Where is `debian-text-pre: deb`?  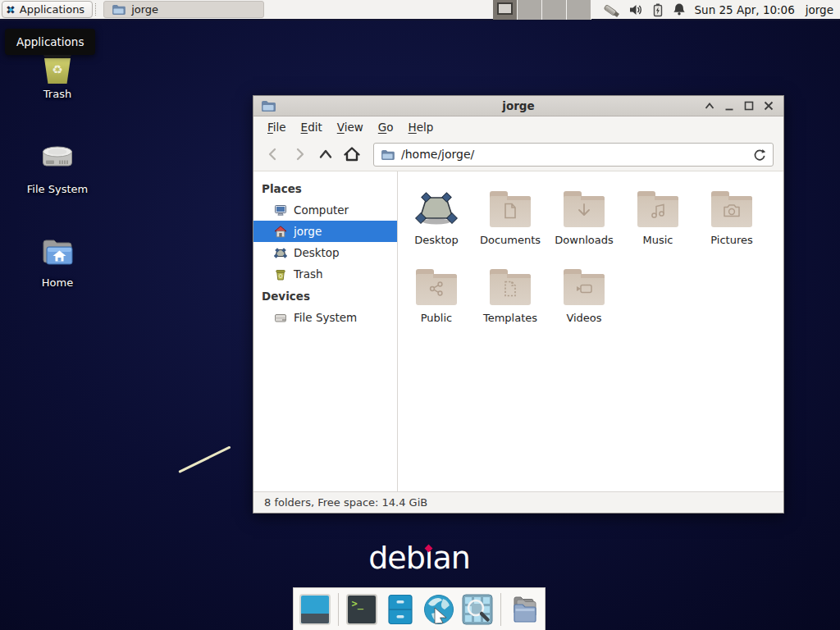
debian-text-pre: deb is located at coordinates (397, 558).